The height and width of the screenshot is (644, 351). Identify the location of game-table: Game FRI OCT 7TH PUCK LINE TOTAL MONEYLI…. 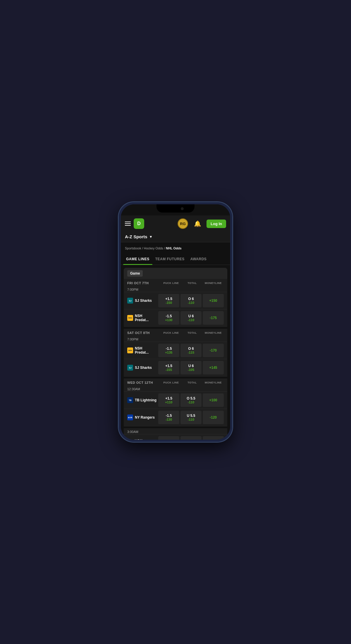
(176, 354).